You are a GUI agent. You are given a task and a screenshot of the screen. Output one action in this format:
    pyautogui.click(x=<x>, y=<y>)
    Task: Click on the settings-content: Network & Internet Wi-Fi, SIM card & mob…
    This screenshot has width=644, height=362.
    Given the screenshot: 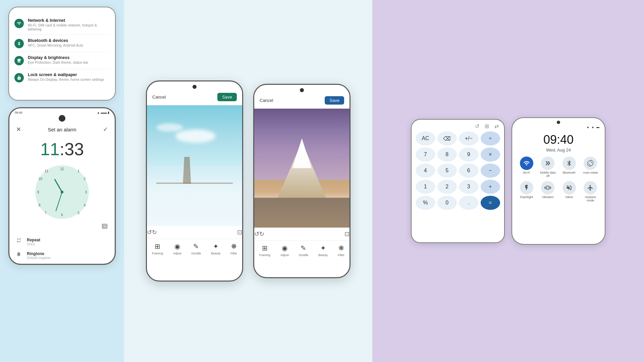 What is the action you would take?
    pyautogui.click(x=62, y=50)
    